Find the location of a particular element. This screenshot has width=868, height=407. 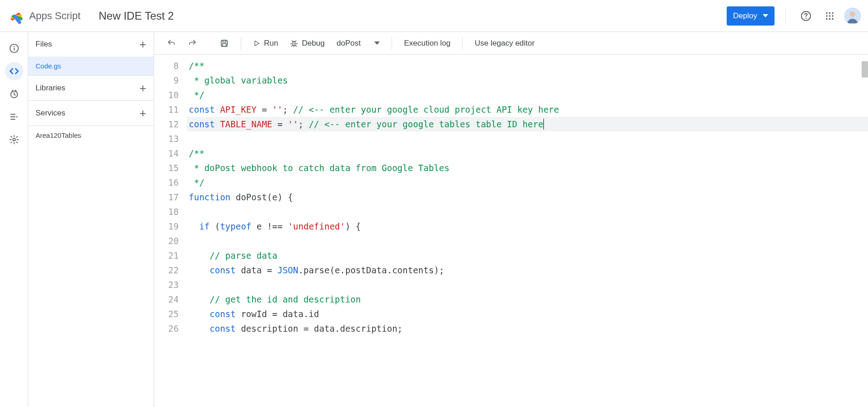

rail-triggers is located at coordinates (14, 94).